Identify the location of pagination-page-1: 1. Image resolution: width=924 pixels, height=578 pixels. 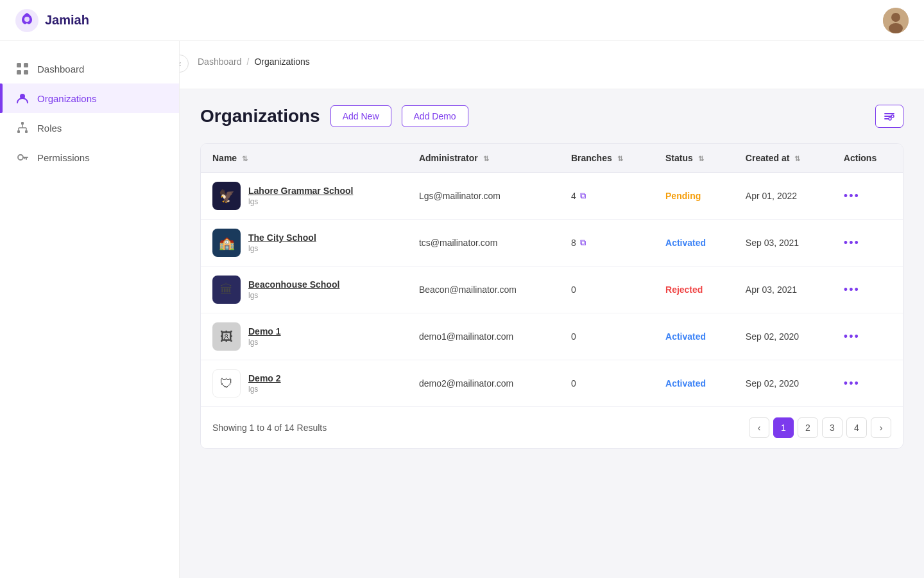
(783, 428).